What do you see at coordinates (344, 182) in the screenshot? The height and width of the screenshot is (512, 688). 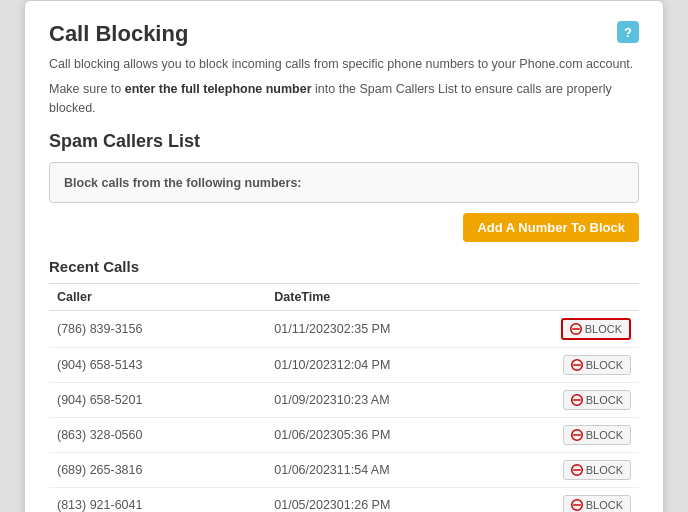 I see `spam-callers-box: Block calls from the following numbers:` at bounding box center [344, 182].